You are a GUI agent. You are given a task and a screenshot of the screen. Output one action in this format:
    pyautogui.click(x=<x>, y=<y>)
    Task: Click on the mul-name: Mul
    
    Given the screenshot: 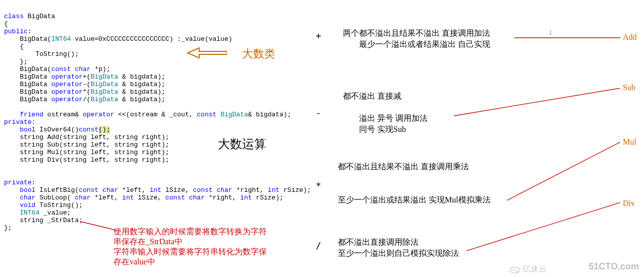 What is the action you would take?
    pyautogui.click(x=629, y=142)
    